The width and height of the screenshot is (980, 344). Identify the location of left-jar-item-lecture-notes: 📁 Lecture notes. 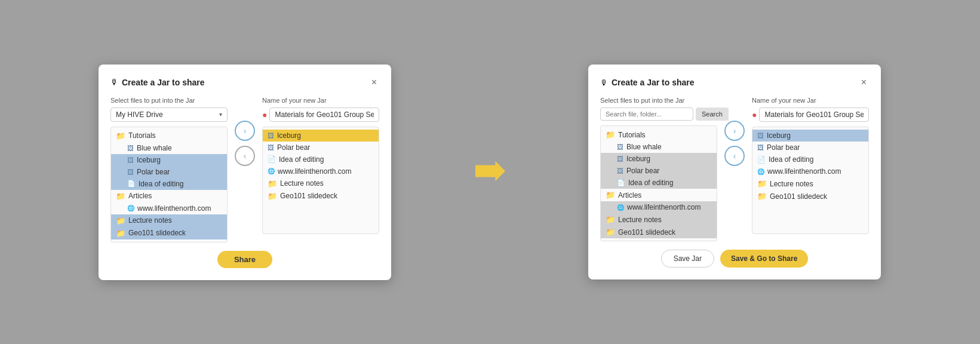
(321, 184).